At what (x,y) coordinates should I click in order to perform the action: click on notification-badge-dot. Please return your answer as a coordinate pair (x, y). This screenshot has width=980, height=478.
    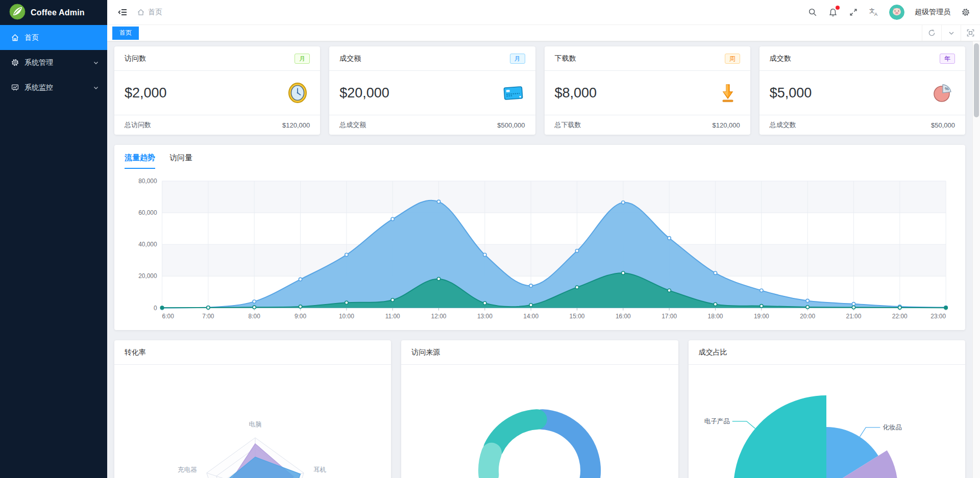
    Looking at the image, I should click on (838, 8).